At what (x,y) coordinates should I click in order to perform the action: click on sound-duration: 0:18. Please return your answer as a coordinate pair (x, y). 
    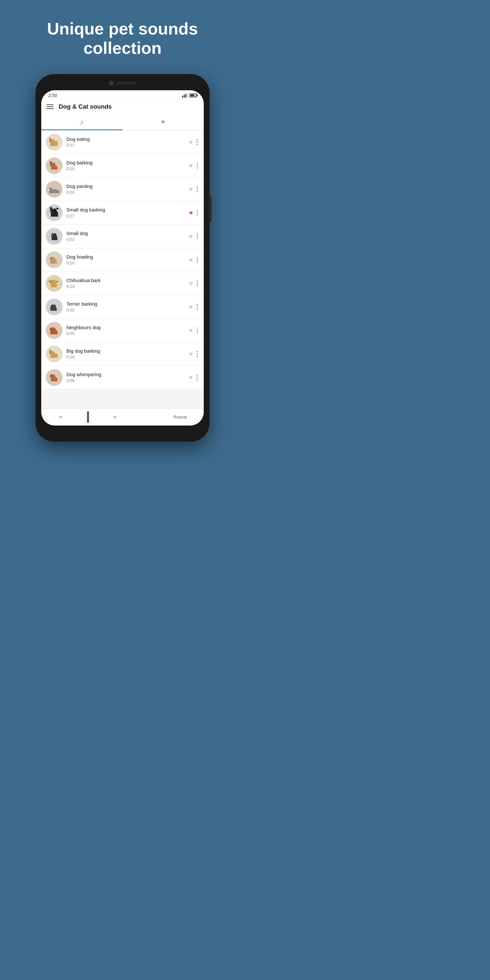
    Looking at the image, I should click on (126, 357).